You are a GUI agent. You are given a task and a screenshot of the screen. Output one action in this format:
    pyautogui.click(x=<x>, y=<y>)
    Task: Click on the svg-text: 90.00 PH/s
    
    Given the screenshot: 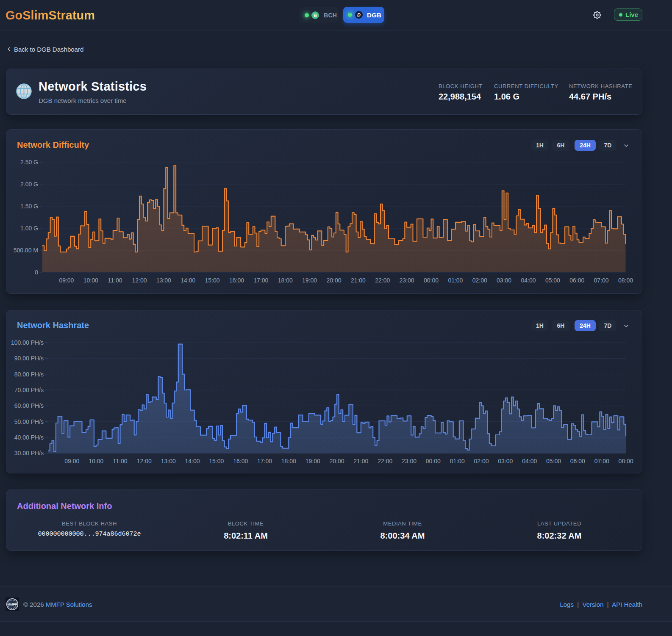 What is the action you would take?
    pyautogui.click(x=29, y=358)
    